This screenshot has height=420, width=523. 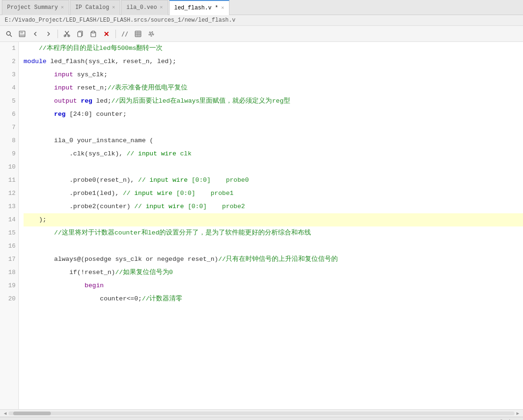 I want to click on code-content-1: //本程序的目的是让led每500ms翻转一次, so click(x=93, y=48).